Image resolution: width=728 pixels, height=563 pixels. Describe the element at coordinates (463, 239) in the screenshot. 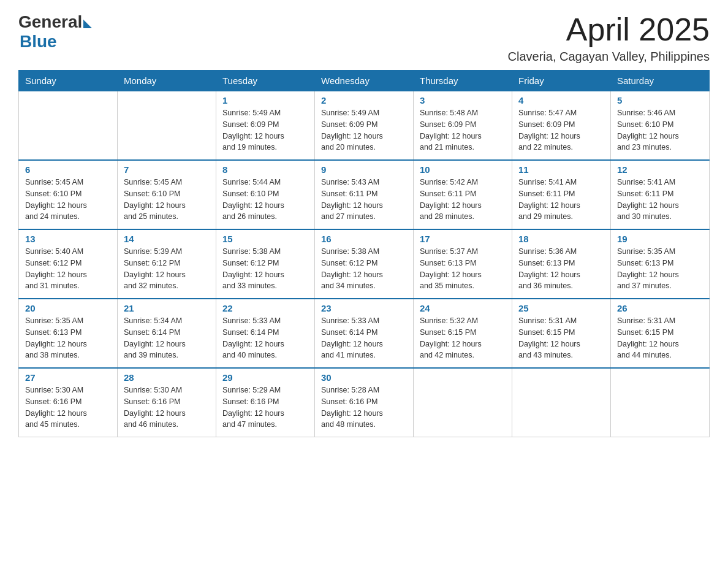

I see `day-number: 17` at that location.